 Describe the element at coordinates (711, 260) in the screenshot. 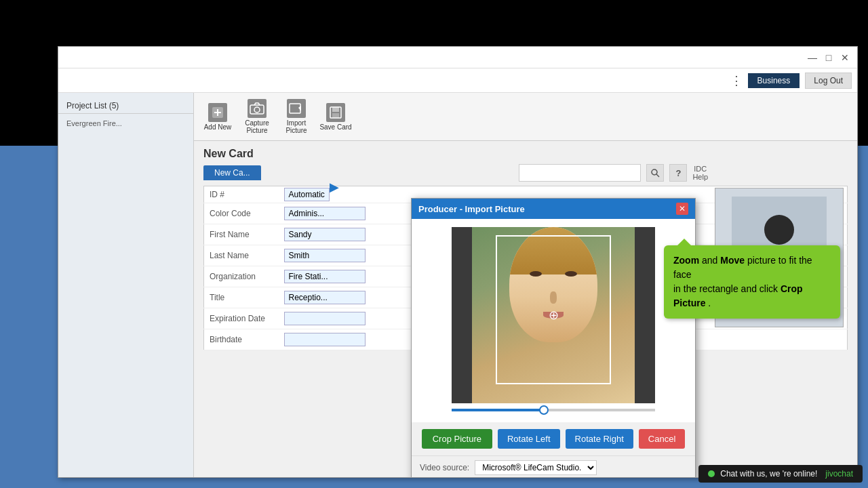

I see `tooltip-and1: and` at that location.